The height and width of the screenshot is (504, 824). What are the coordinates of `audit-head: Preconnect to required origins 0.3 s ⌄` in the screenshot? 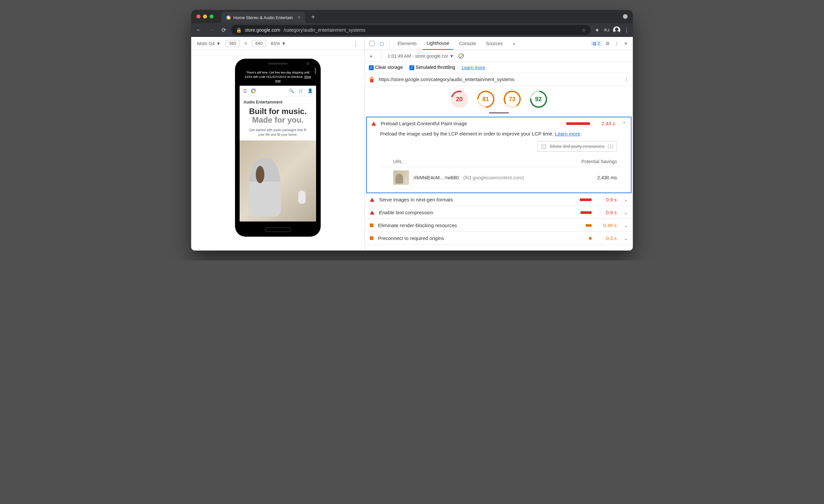 It's located at (499, 238).